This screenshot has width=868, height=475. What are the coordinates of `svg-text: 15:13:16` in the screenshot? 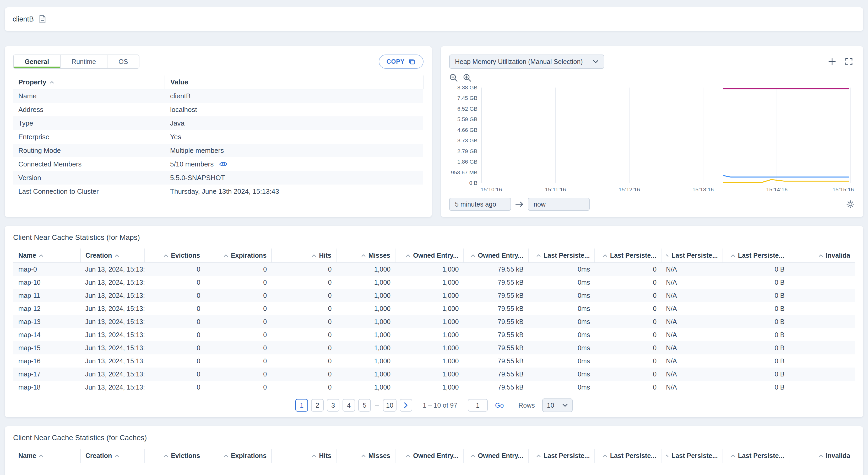 It's located at (703, 189).